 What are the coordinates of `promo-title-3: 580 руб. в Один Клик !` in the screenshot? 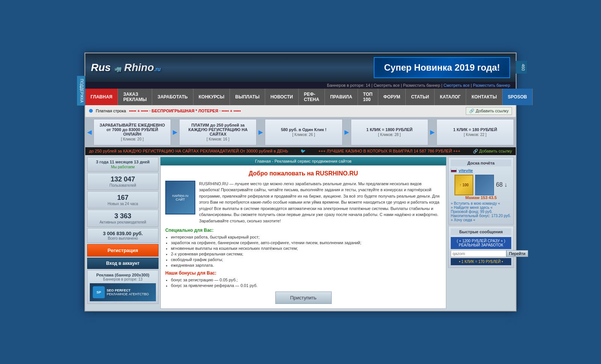 It's located at (304, 130).